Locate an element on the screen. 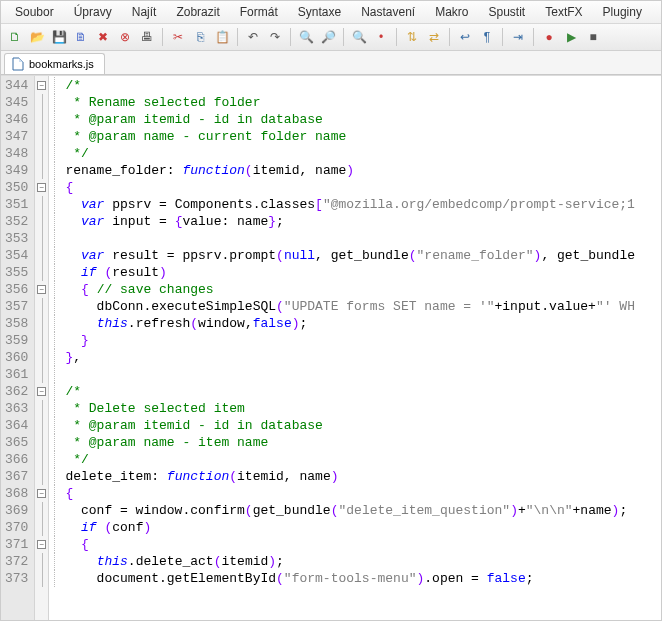  line-number: 357 is located at coordinates (16, 306).